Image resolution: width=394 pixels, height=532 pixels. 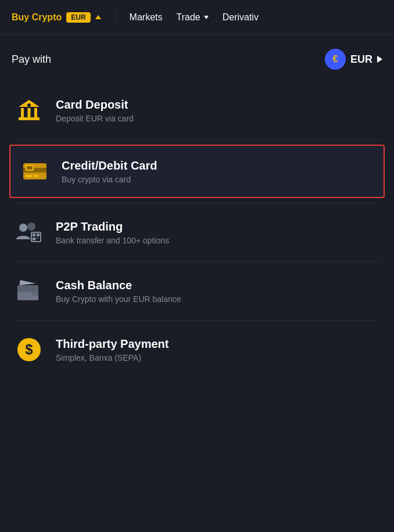 I want to click on third-party-text: Third-party Payment Simplex, Banxa (SEPA…, so click(x=112, y=350).